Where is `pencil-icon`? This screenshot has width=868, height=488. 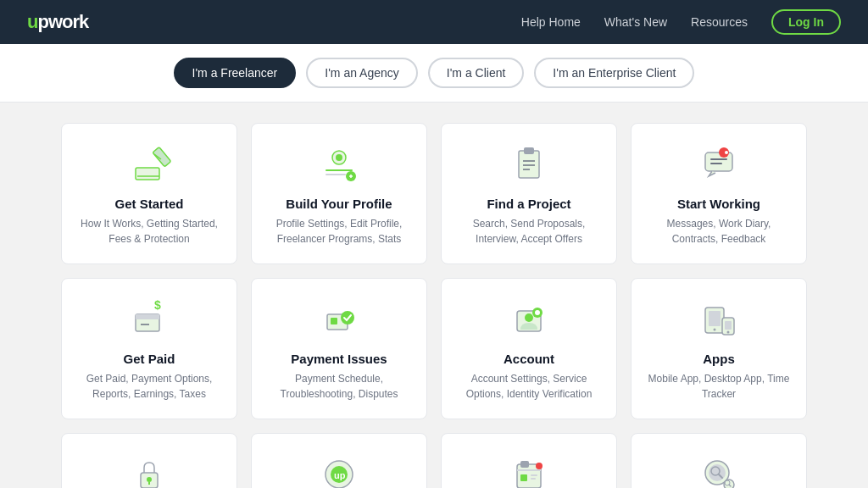
pencil-icon is located at coordinates (149, 164).